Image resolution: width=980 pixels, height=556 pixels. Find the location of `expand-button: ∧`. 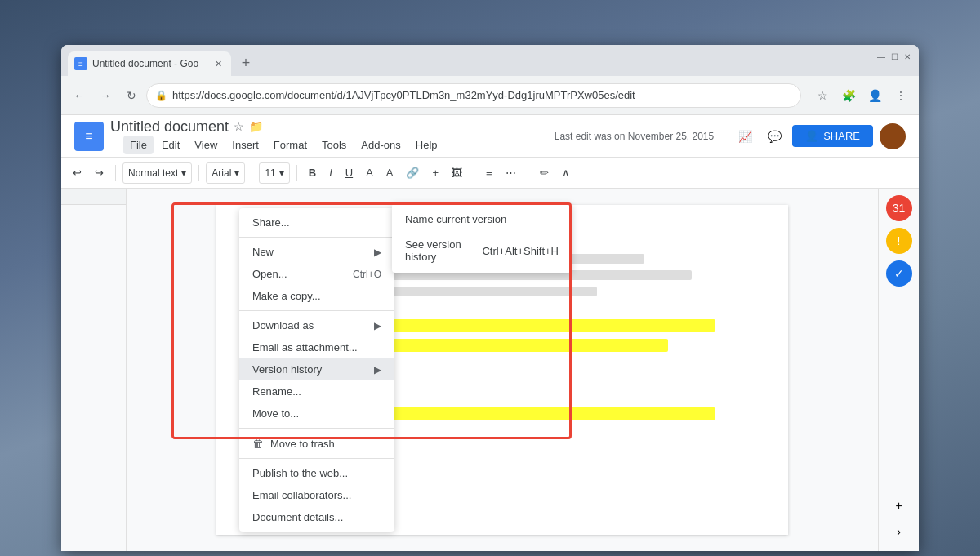

expand-button: ∧ is located at coordinates (566, 173).